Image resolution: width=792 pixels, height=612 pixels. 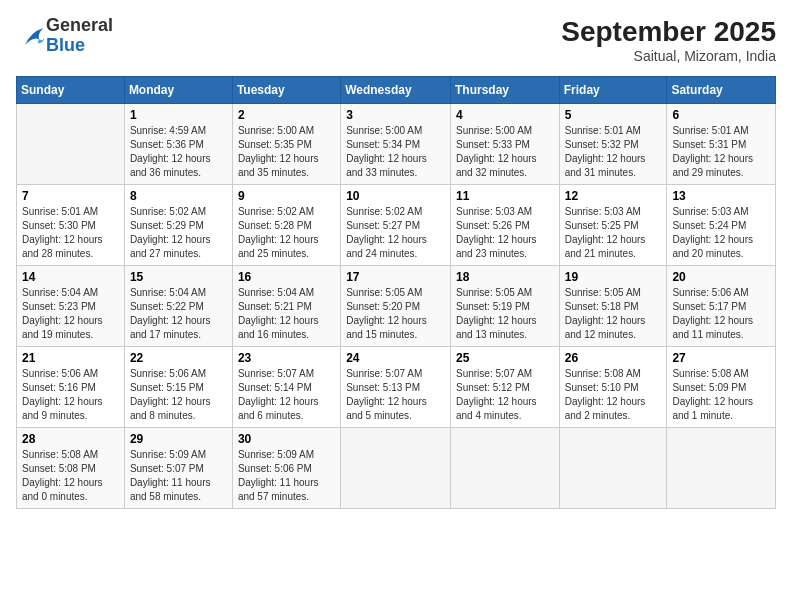 What do you see at coordinates (178, 277) in the screenshot?
I see `day-number: 15` at bounding box center [178, 277].